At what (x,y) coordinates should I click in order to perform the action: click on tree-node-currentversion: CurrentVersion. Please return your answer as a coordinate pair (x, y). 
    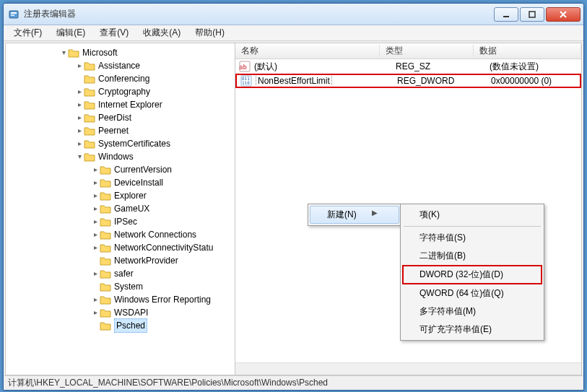
    Looking at the image, I should click on (143, 170).